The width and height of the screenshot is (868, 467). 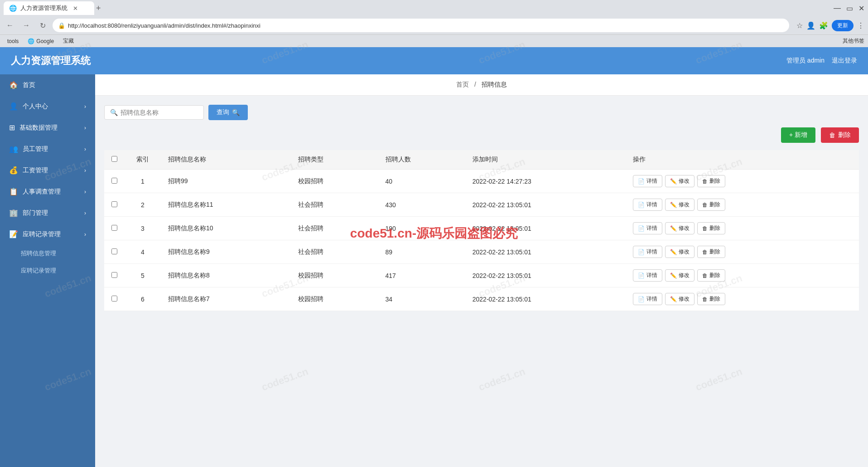 I want to click on edit-icon-2: ✏️, so click(x=673, y=229).